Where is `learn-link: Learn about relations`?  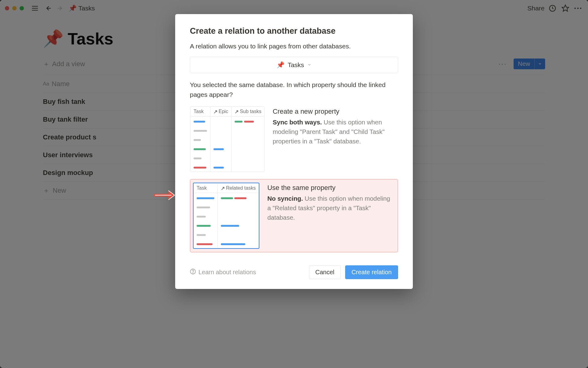 learn-link: Learn about relations is located at coordinates (223, 272).